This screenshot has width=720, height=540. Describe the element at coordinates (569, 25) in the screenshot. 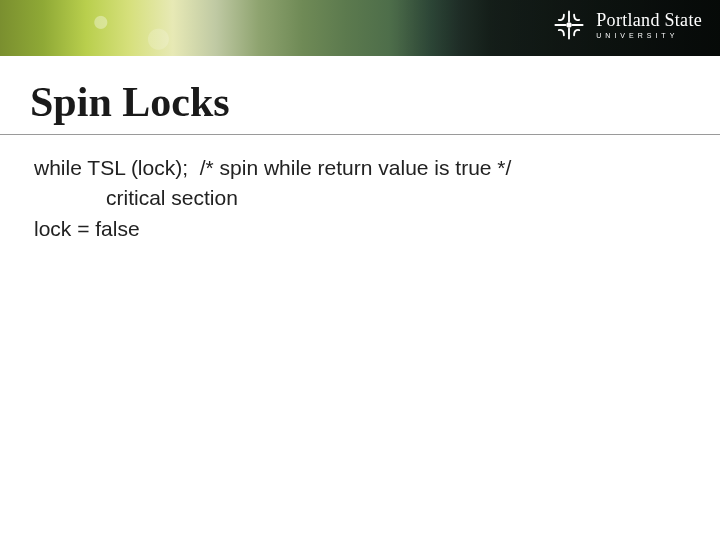

I see `logo-mark-icon` at that location.